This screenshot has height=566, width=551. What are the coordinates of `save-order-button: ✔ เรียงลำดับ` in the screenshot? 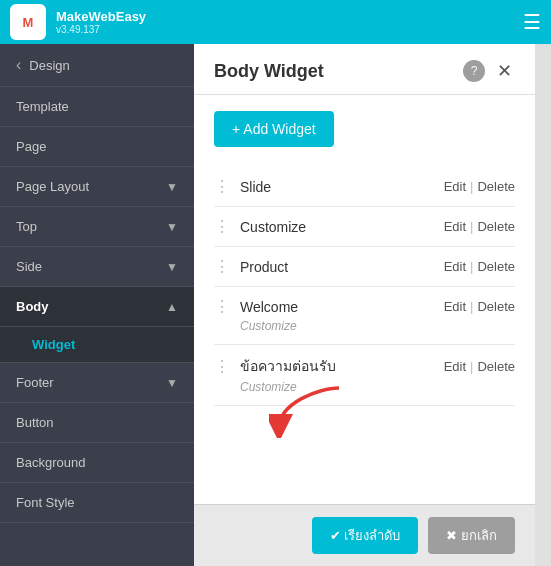 It's located at (366, 536).